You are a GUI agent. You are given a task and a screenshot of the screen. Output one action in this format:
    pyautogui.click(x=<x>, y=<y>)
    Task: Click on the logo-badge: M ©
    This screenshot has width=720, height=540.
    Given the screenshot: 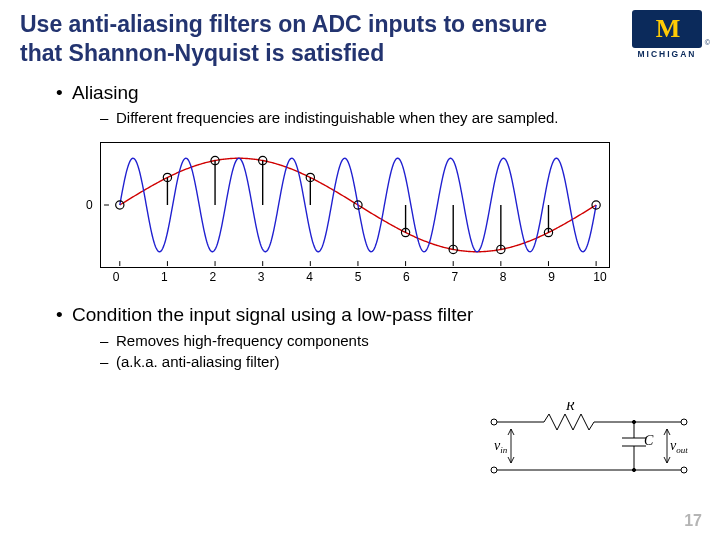 What is the action you would take?
    pyautogui.click(x=667, y=29)
    